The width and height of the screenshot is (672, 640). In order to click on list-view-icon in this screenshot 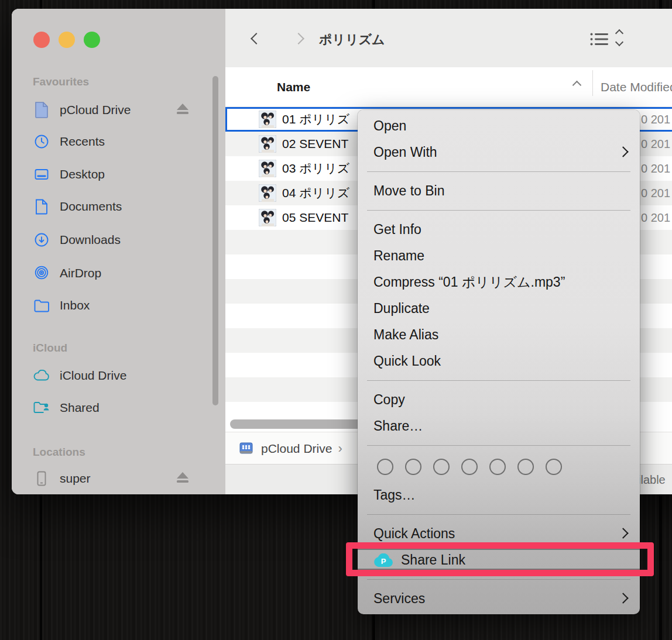, I will do `click(599, 40)`.